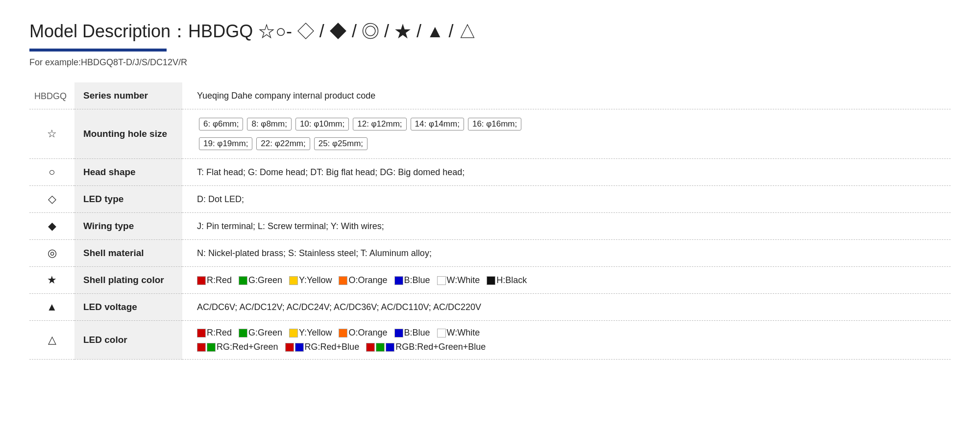 This screenshot has width=980, height=441. I want to click on filled-triangle-icon: ▲, so click(52, 307).